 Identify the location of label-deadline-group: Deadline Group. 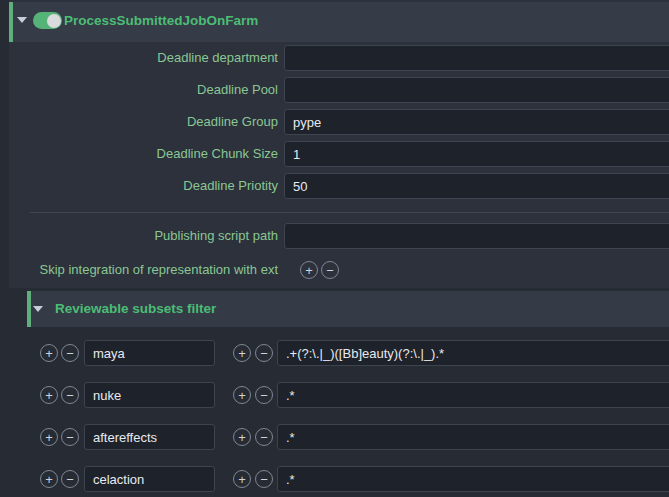
(139, 122).